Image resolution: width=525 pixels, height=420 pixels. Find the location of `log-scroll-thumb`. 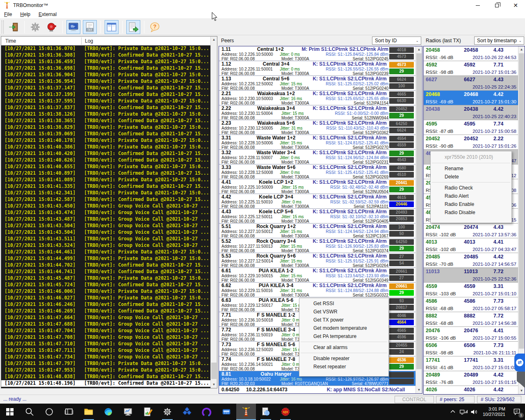

log-scroll-thumb is located at coordinates (214, 371).